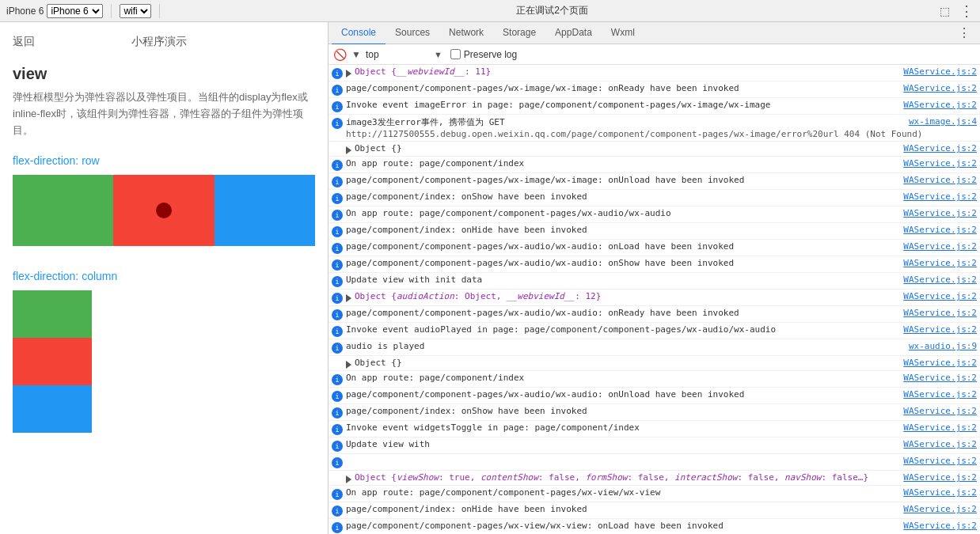 Image resolution: width=980 pixels, height=534 pixels. Describe the element at coordinates (52, 362) in the screenshot. I see `flex-col-demo` at that location.